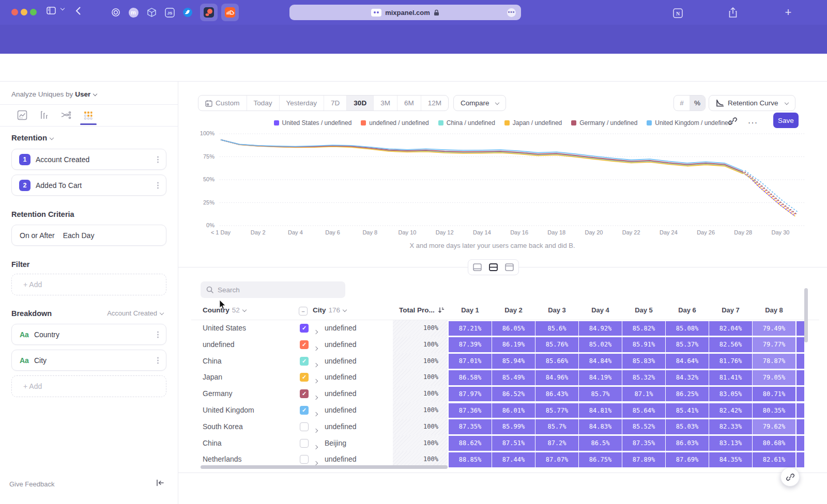 The width and height of the screenshot is (827, 504). What do you see at coordinates (601, 345) in the screenshot?
I see `retention-cell: 85.02%` at bounding box center [601, 345].